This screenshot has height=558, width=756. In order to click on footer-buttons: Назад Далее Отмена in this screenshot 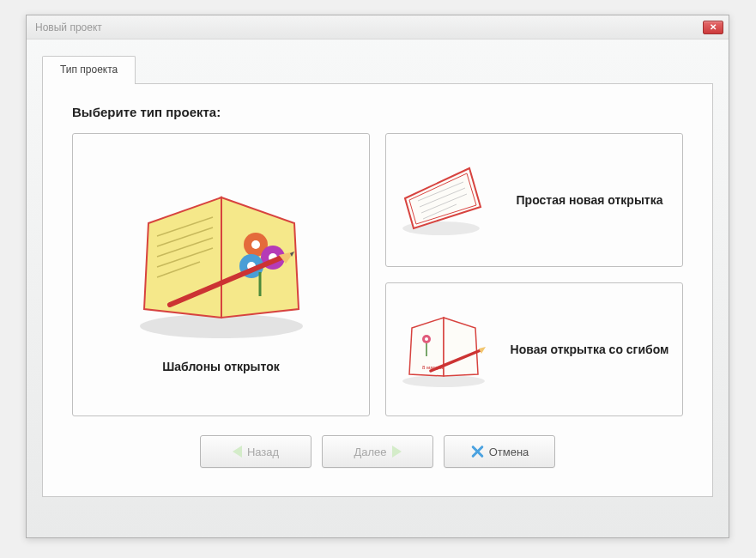, I will do `click(378, 452)`.